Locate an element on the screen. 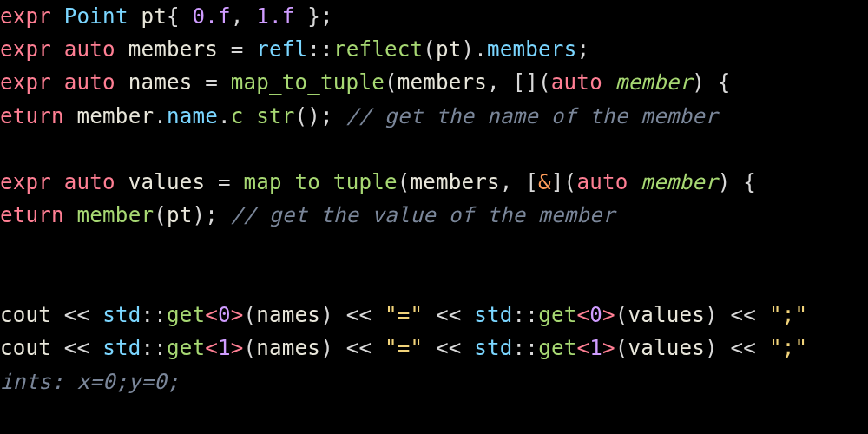 The height and width of the screenshot is (434, 868). keyword: expr is located at coordinates (26, 16).